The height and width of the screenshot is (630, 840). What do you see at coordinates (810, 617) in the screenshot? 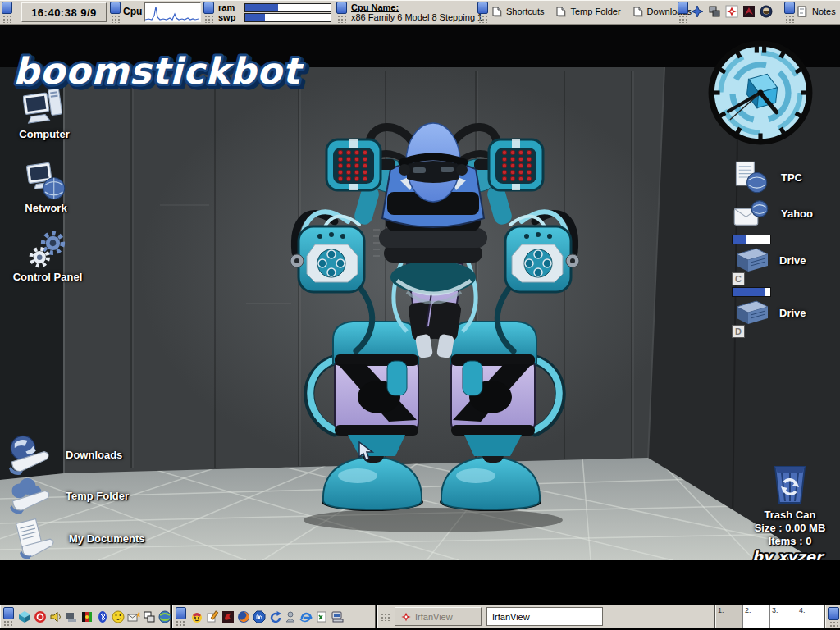
I see `virtual-desktop-4: 4.` at bounding box center [810, 617].